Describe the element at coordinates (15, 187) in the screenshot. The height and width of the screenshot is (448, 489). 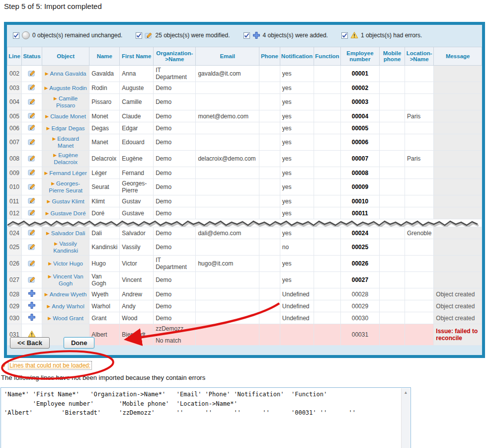
I see `line-cell: 010` at that location.